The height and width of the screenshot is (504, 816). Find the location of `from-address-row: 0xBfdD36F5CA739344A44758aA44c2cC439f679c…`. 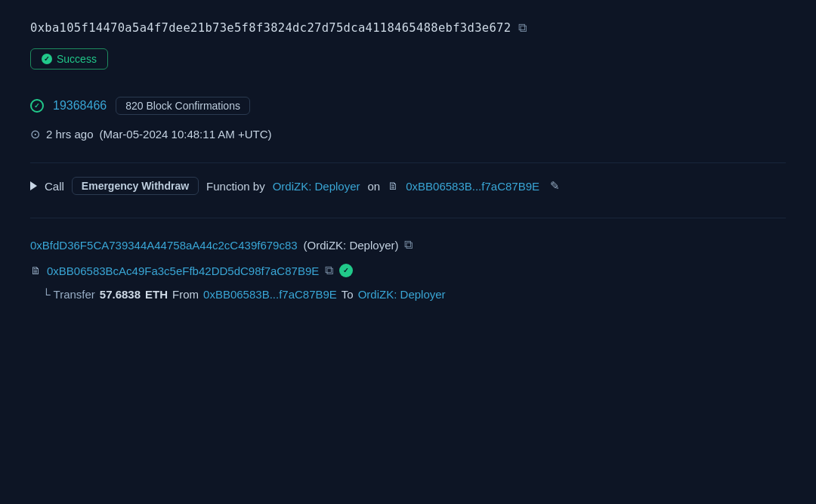

from-address-row: 0xBfdD36F5CA739344A44758aA44c2cC439f679c… is located at coordinates (408, 245).